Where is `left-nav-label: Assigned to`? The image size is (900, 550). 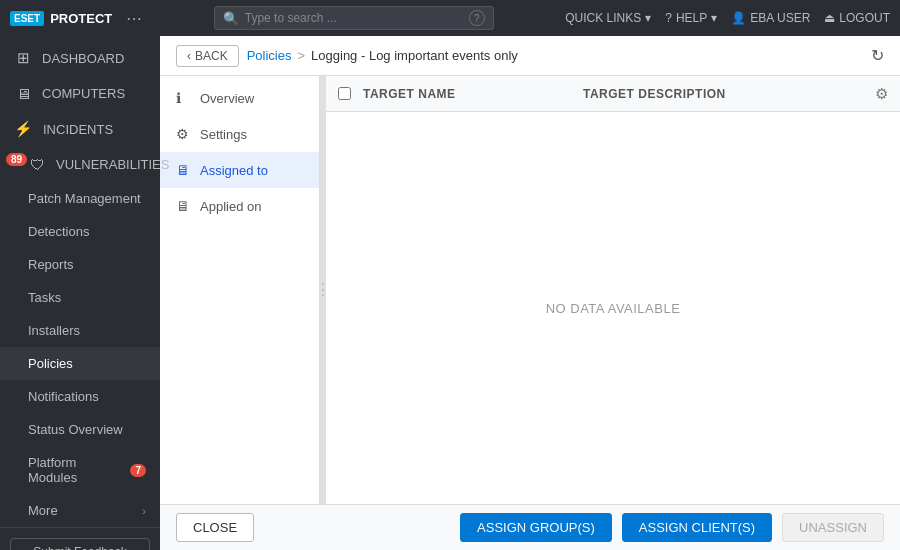 left-nav-label: Assigned to is located at coordinates (234, 170).